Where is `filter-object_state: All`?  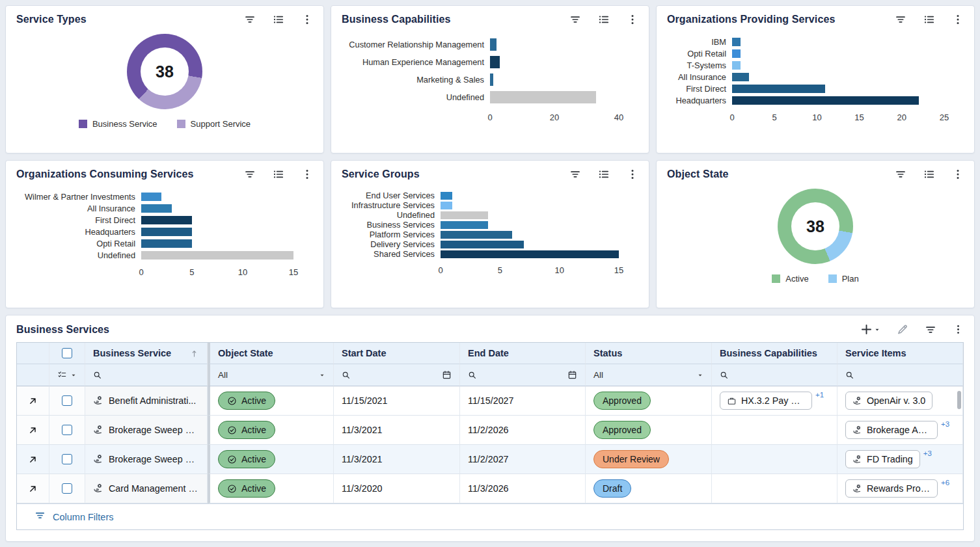 filter-object_state: All is located at coordinates (271, 375).